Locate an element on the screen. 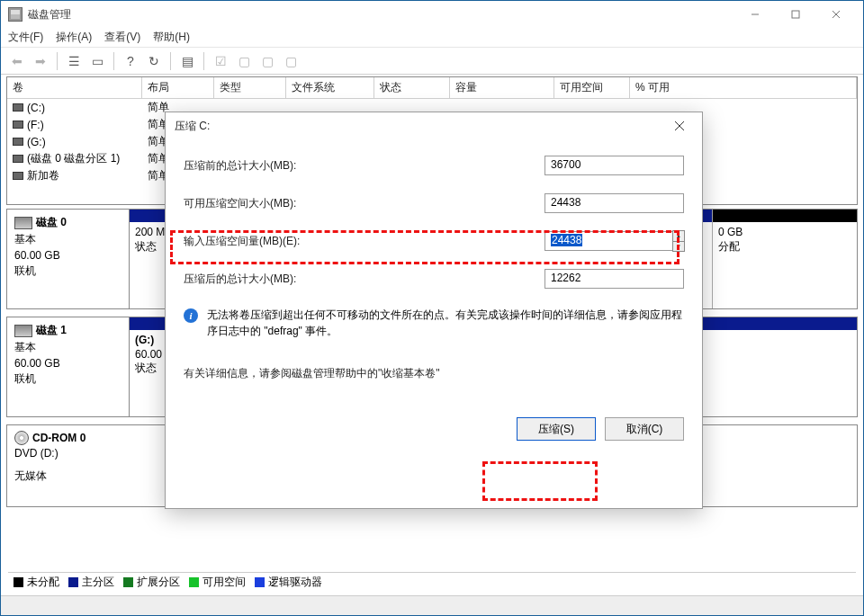  swatch-free is located at coordinates (194, 583).